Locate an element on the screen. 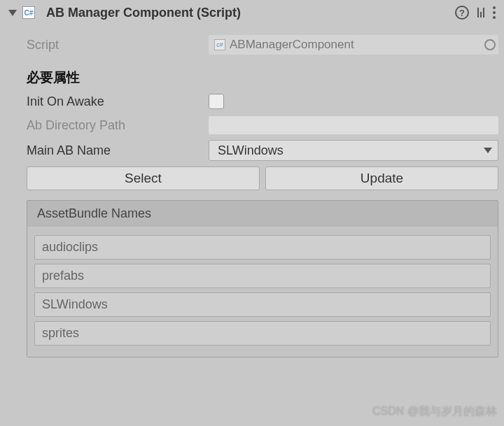 This screenshot has width=504, height=426. main-ab-dropdown: SLWindows is located at coordinates (354, 150).